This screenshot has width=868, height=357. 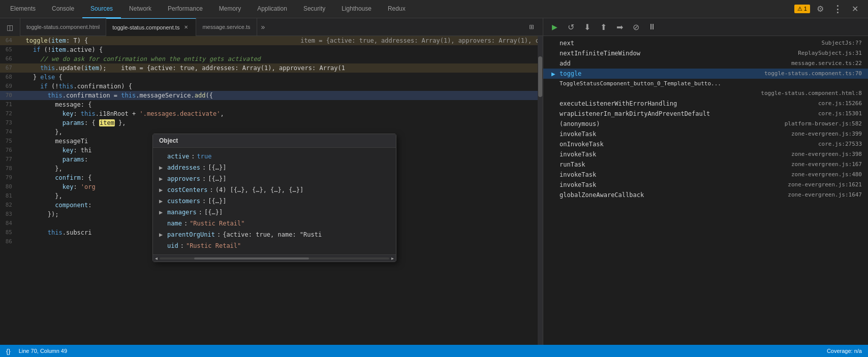 What do you see at coordinates (674, 63) in the screenshot?
I see `callstack-fn-add: add` at bounding box center [674, 63].